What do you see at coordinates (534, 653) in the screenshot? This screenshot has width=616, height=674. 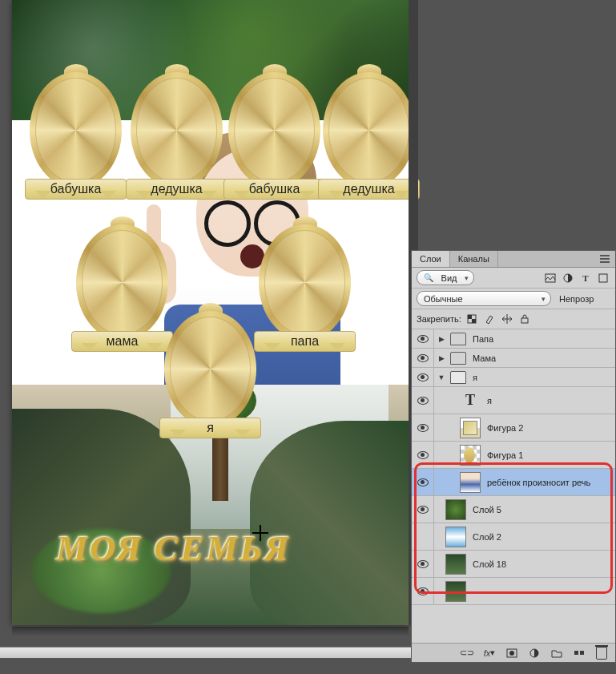 I see `adjustment-icon` at bounding box center [534, 653].